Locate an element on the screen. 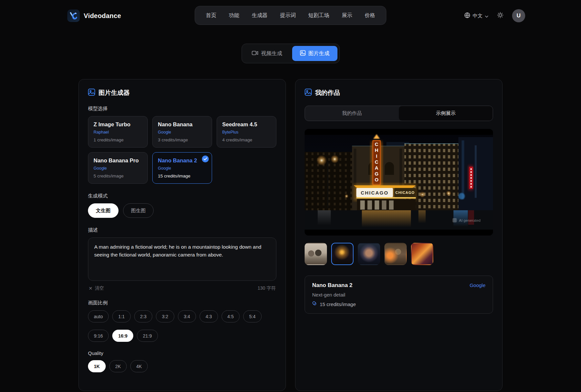 This screenshot has width=581, height=392. works-tab-bar: 我的作品 示例展示 is located at coordinates (399, 113).